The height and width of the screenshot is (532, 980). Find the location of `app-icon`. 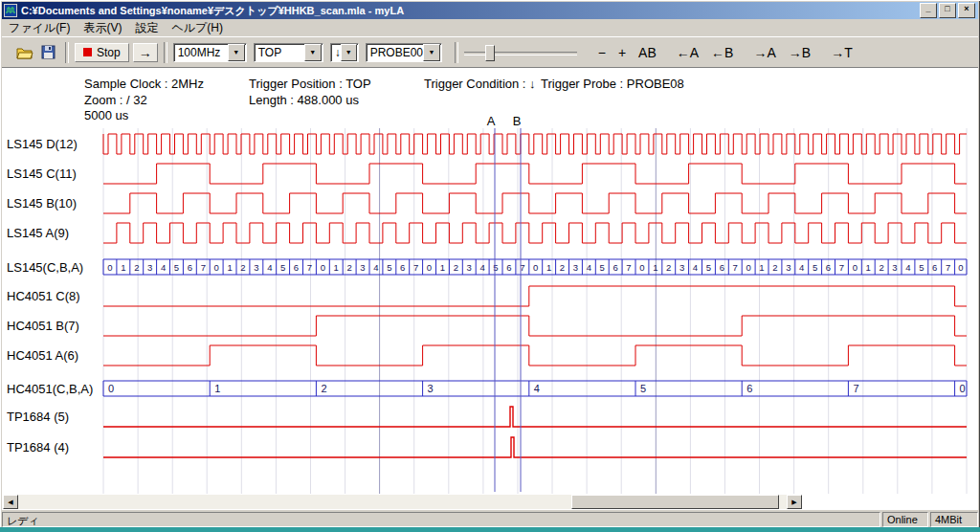

app-icon is located at coordinates (11, 11).